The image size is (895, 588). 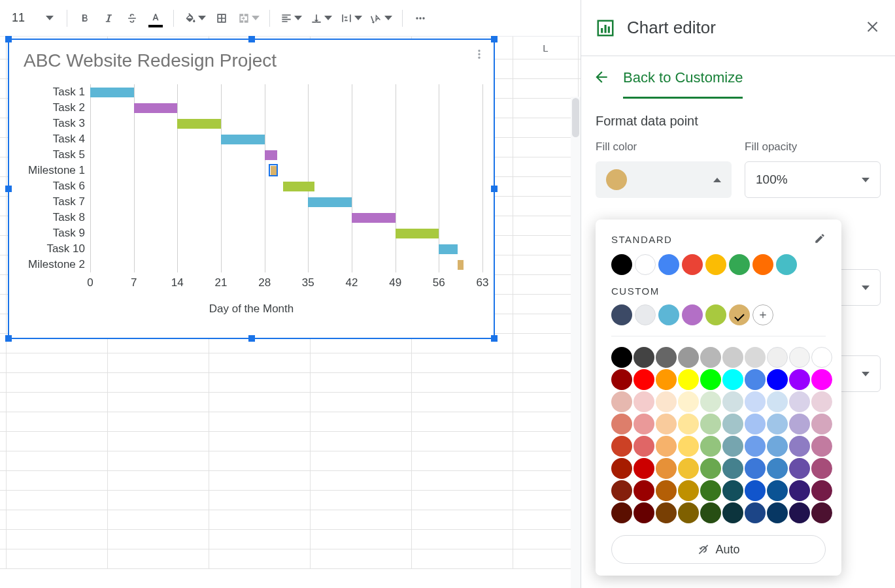 What do you see at coordinates (420, 18) in the screenshot?
I see `more-button` at bounding box center [420, 18].